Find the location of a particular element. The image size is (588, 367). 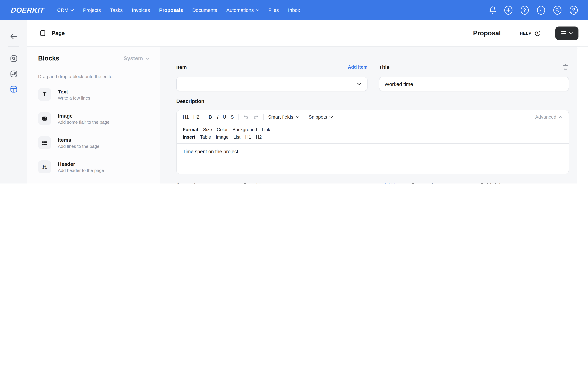

block-item-image: ImageAdd some flair to the page is located at coordinates (94, 118).